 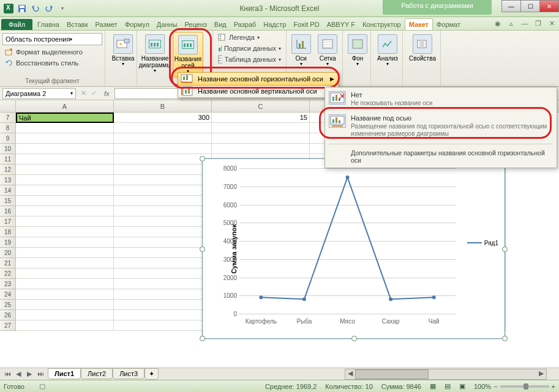 What do you see at coordinates (8, 180) in the screenshot?
I see `row-header: 13` at bounding box center [8, 180].